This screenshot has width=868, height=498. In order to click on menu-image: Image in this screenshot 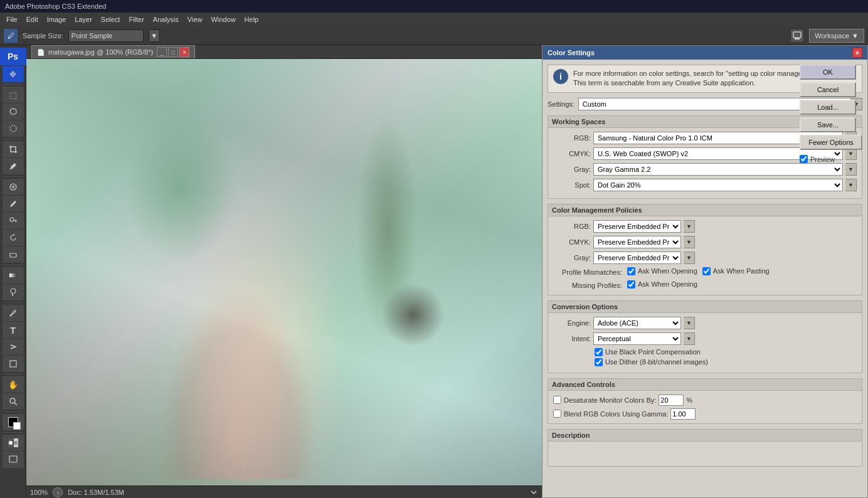, I will do `click(56, 19)`.